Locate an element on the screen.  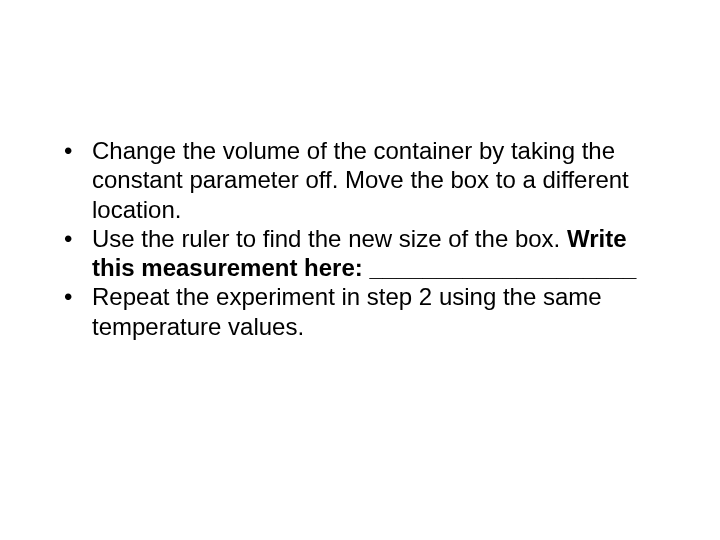
bullet-text: Repeat the experiment in step 2 using th… is located at coordinates (347, 311).